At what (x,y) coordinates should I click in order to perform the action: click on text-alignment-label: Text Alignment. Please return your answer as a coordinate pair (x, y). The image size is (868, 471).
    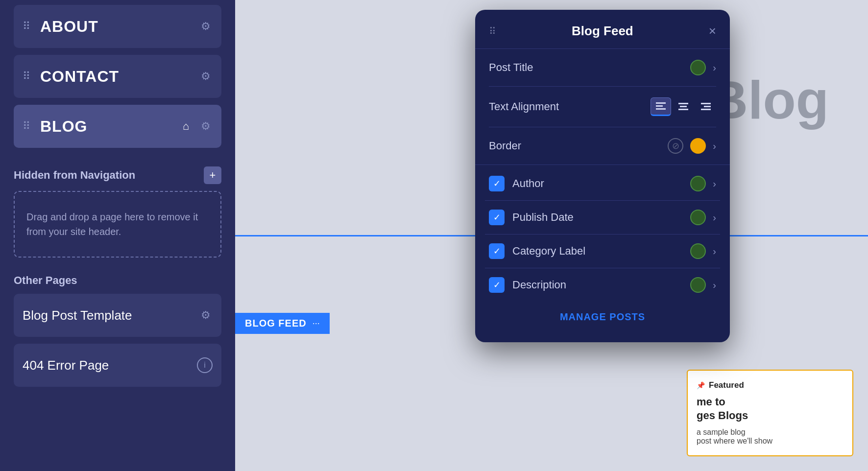
    Looking at the image, I should click on (524, 107).